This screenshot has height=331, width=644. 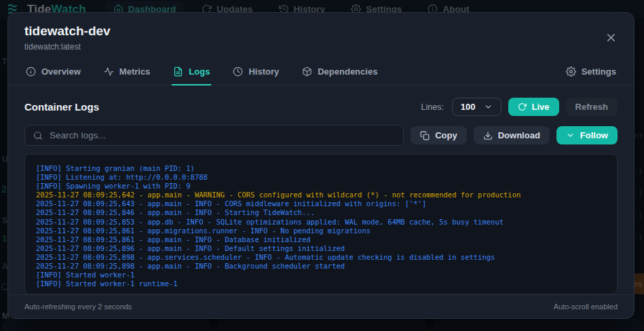 What do you see at coordinates (62, 107) in the screenshot?
I see `panel-heading: Container Logs` at bounding box center [62, 107].